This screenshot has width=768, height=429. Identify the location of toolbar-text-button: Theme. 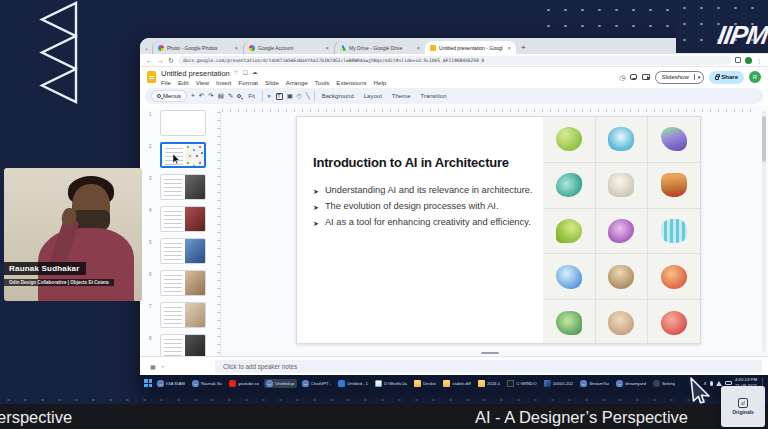
(402, 96).